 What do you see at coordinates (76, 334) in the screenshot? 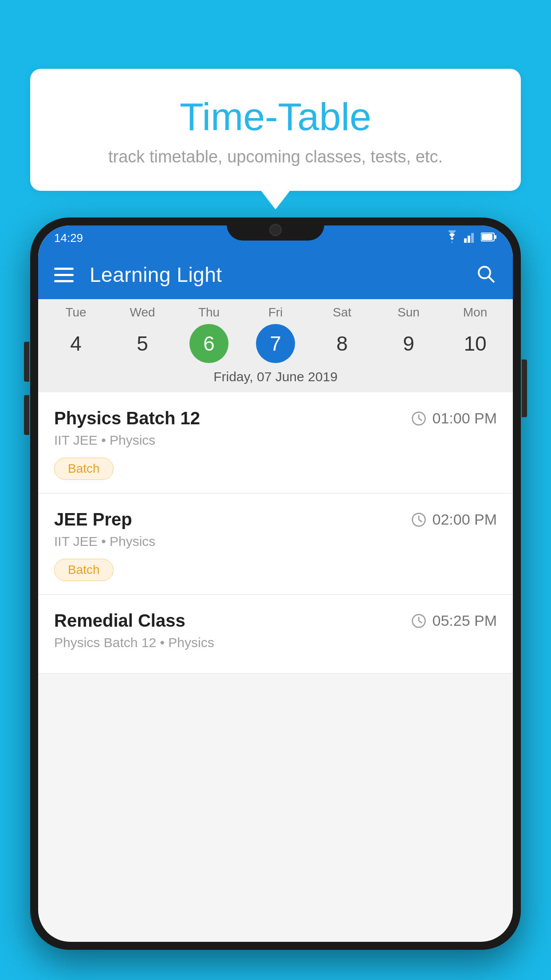
I see `day-column-4: Tue4` at bounding box center [76, 334].